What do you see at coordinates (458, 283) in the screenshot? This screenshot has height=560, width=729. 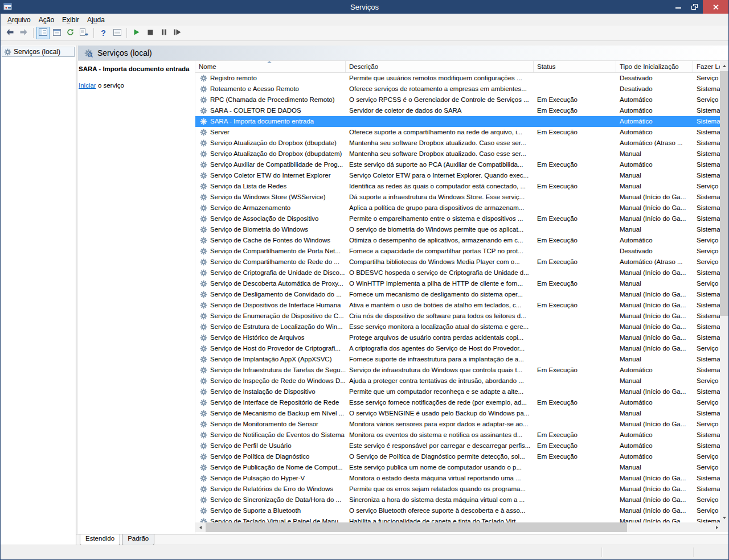 I see `table-row: Serviço de Descoberta Automática de Prox…` at bounding box center [458, 283].